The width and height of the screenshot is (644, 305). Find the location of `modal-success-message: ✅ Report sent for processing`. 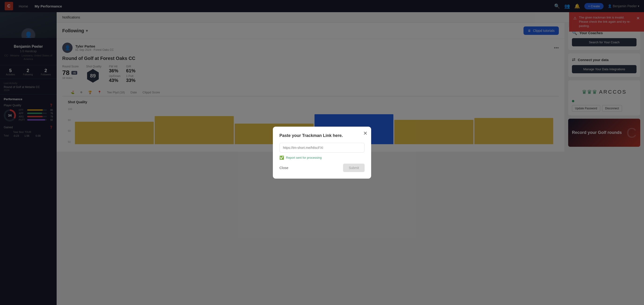

modal-success-message: ✅ Report sent for processing is located at coordinates (322, 158).